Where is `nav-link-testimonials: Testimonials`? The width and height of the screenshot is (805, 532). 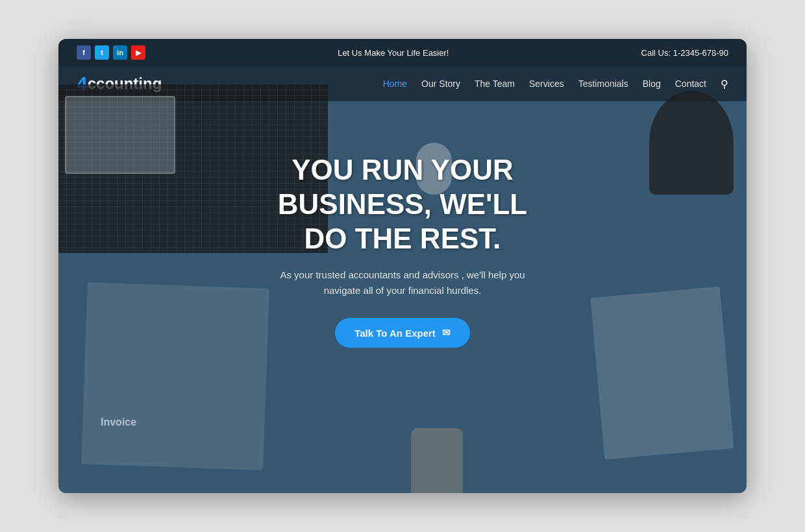
nav-link-testimonials: Testimonials is located at coordinates (604, 84).